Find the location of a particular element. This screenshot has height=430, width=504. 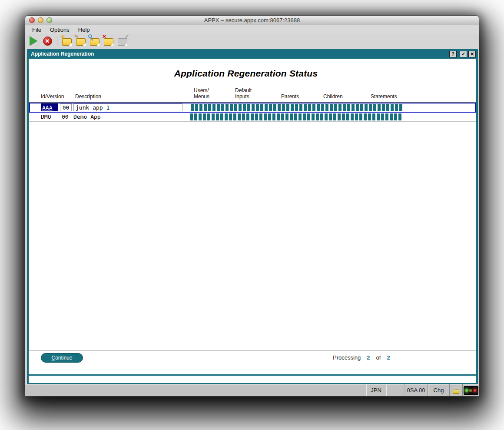

processing-of-label: of is located at coordinates (379, 357).